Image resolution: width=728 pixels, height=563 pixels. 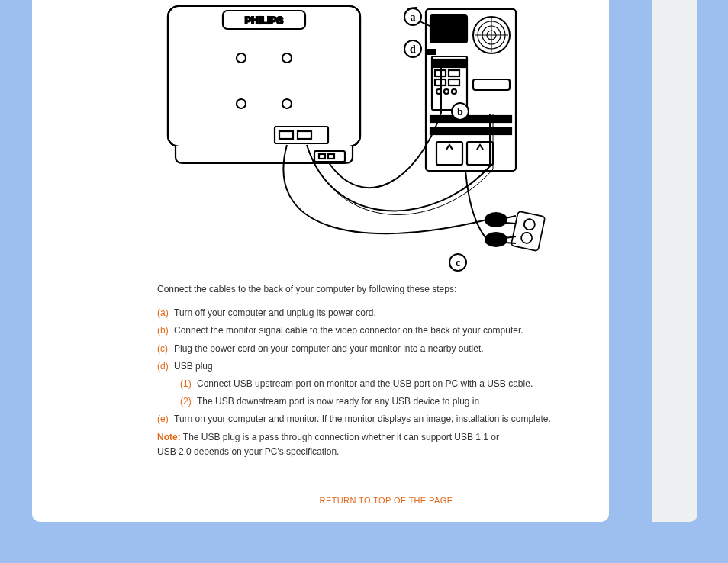 I want to click on svg-text: d, so click(x=413, y=49).